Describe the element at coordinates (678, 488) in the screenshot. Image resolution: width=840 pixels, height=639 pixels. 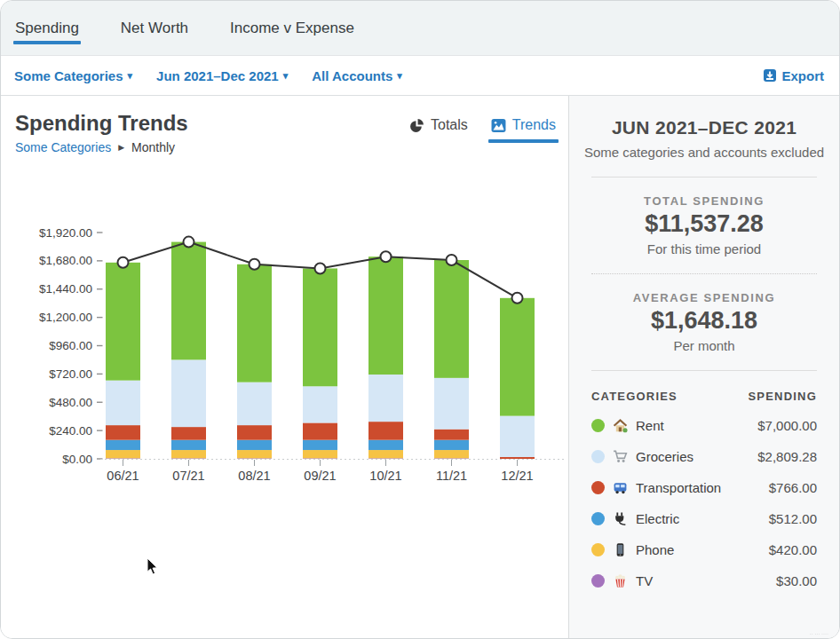
I see `category-name: Transportation` at that location.